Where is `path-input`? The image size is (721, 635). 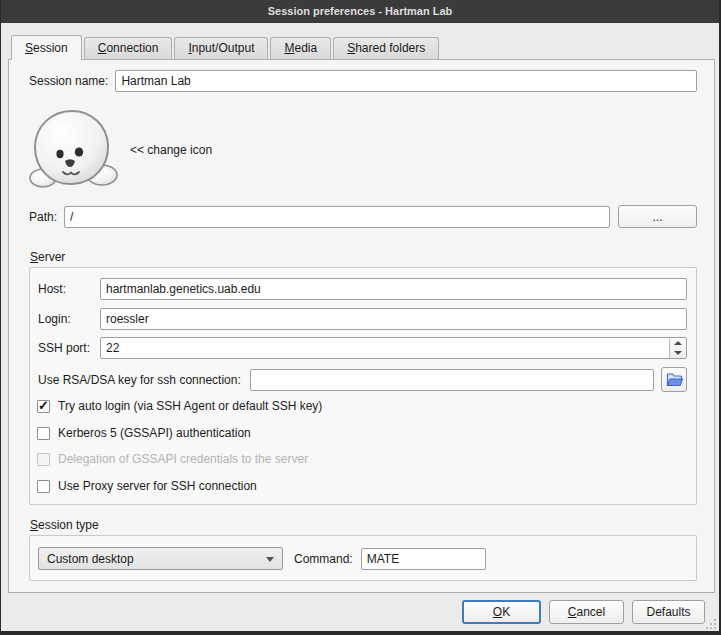
path-input is located at coordinates (337, 217).